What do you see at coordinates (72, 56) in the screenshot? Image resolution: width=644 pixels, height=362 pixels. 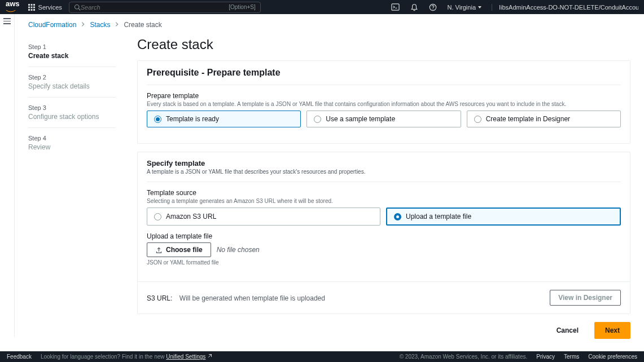 I see `step-title: Create stack` at bounding box center [72, 56].